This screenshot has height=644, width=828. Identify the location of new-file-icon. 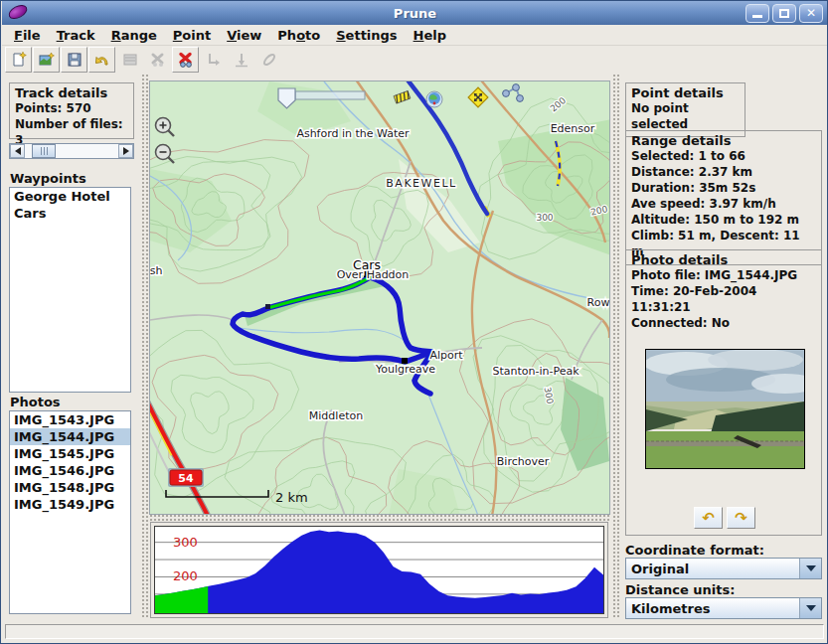
(19, 60).